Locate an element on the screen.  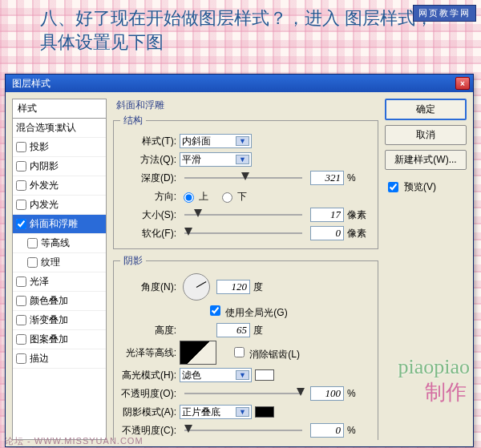
technique-label: 方法(Q): is located at coordinates (148, 160).